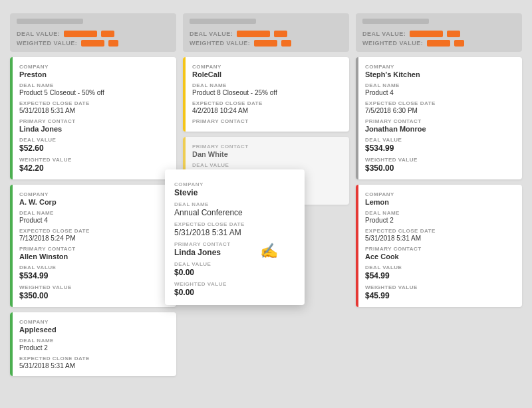  I want to click on deal-name-label-1-3: DEAL NAME, so click(94, 340).